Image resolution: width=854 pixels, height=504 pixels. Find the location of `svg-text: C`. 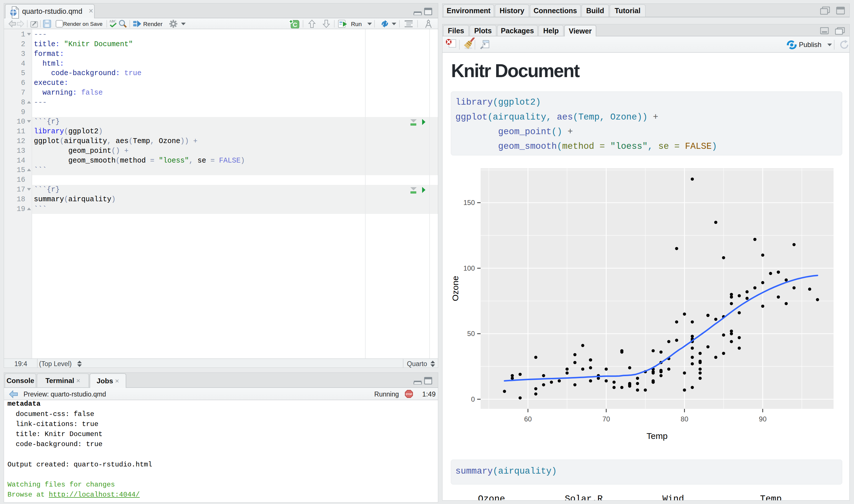

svg-text: C is located at coordinates (295, 25).